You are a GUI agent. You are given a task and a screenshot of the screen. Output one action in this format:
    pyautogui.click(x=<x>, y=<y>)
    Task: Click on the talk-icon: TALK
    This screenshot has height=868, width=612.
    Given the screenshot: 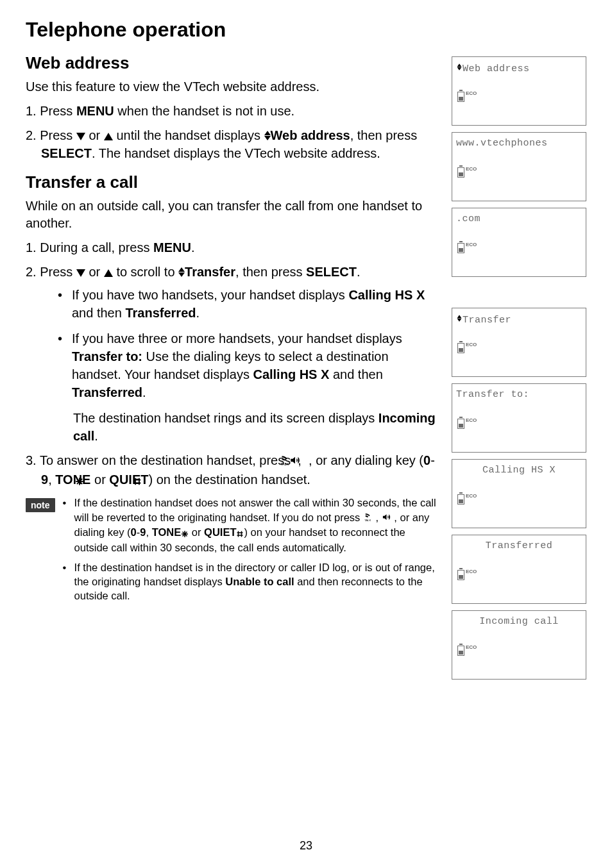 What is the action you would take?
    pyautogui.click(x=368, y=518)
    